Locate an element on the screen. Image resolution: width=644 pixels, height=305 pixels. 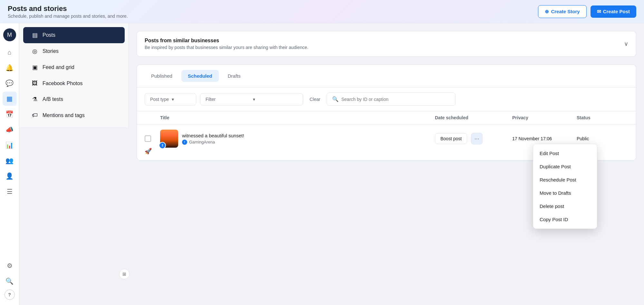
create-post-icon: ✉ is located at coordinates (599, 12).